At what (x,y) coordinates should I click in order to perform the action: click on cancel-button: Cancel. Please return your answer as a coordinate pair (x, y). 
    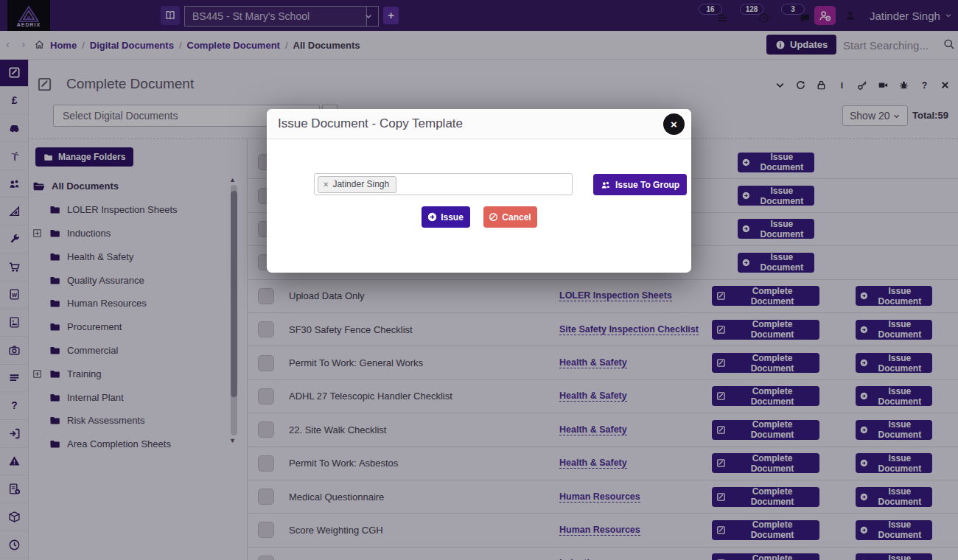
    Looking at the image, I should click on (510, 217).